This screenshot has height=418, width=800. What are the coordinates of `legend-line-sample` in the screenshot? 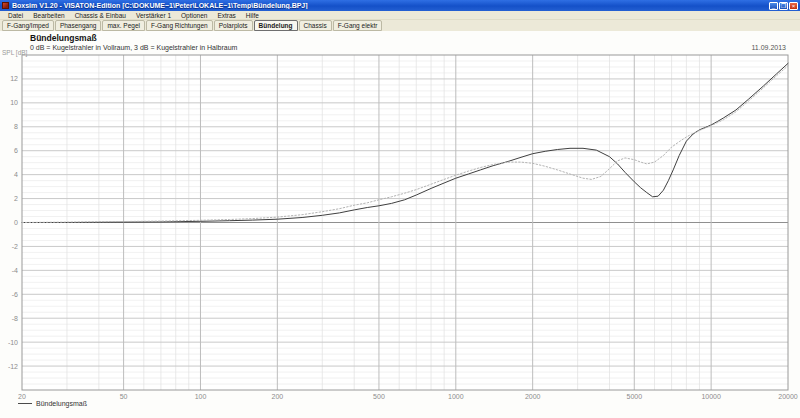 It's located at (25, 404).